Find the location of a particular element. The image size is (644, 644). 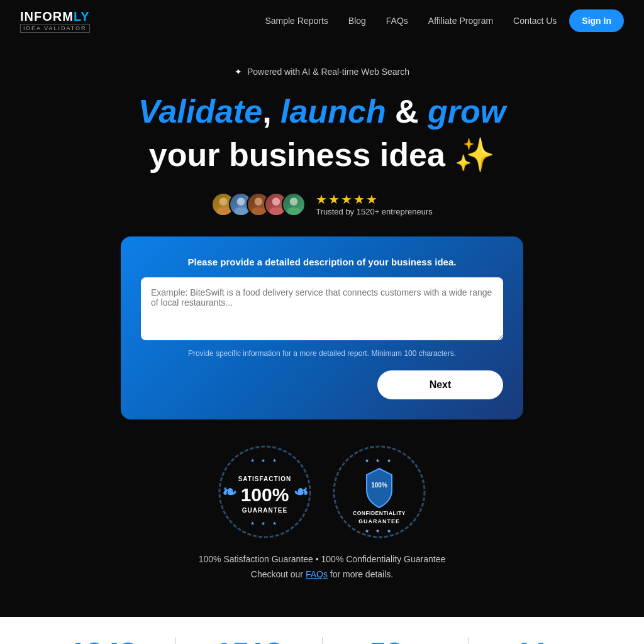

stat-number: 1518 is located at coordinates (249, 640).